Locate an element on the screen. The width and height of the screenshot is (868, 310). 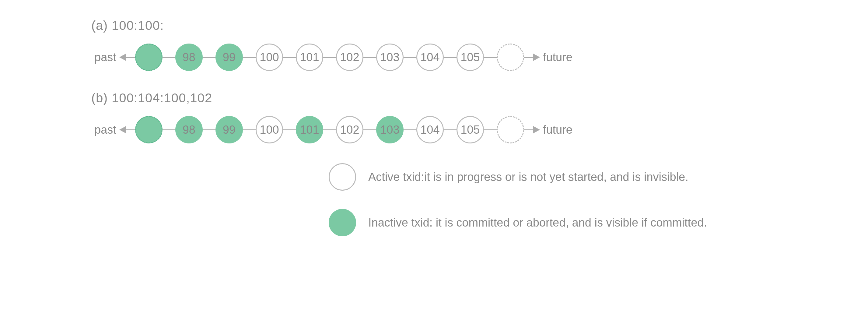
legend-row-inactive: Inactive txid: it is committed or aborte… is located at coordinates (560, 223).